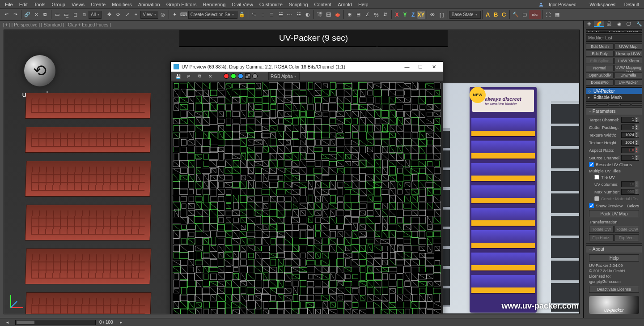  What do you see at coordinates (629, 24) in the screenshot?
I see `display-tab: 🖵` at bounding box center [629, 24].